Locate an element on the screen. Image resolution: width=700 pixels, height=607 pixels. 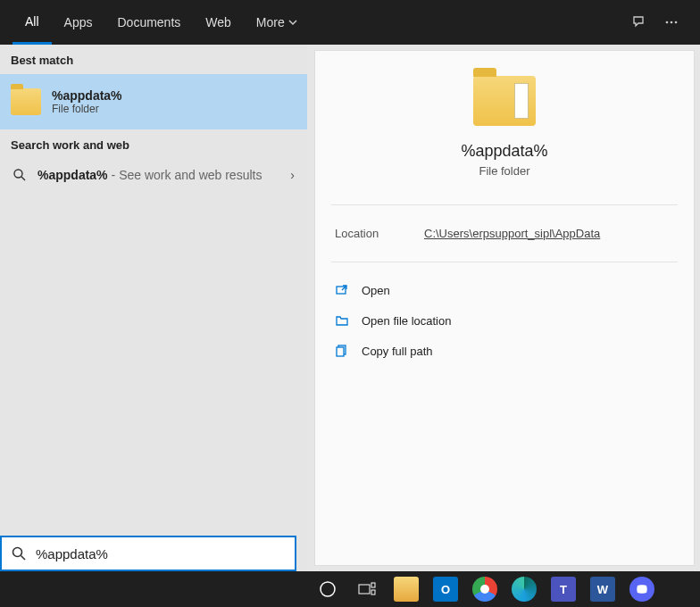
action-copy-path: Copy full path is located at coordinates (504, 351).